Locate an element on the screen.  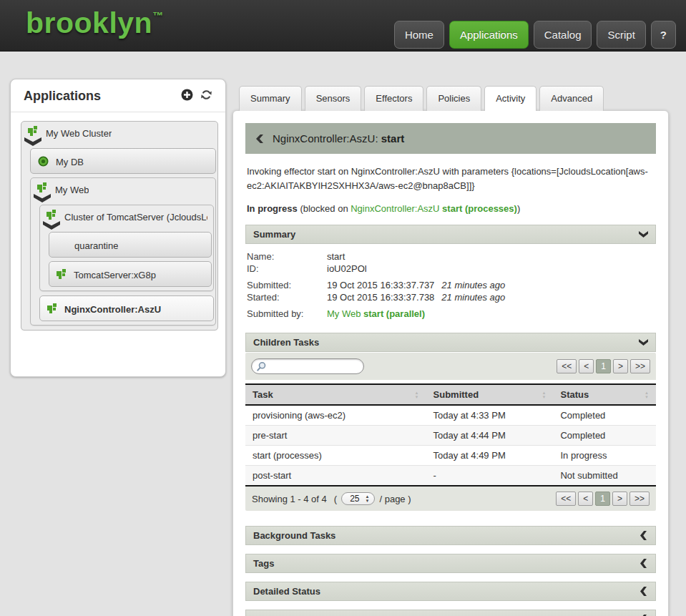
select-arrows-icon: ▲▼ is located at coordinates (368, 499).